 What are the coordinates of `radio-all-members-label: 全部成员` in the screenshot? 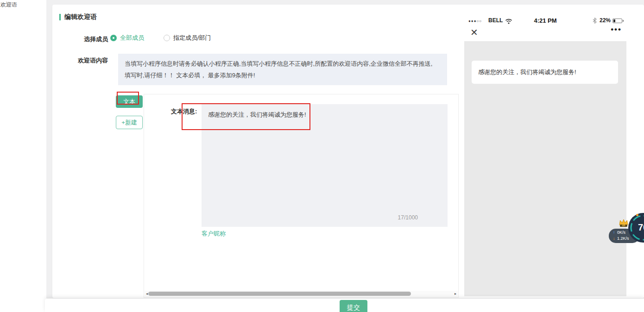 It's located at (132, 38).